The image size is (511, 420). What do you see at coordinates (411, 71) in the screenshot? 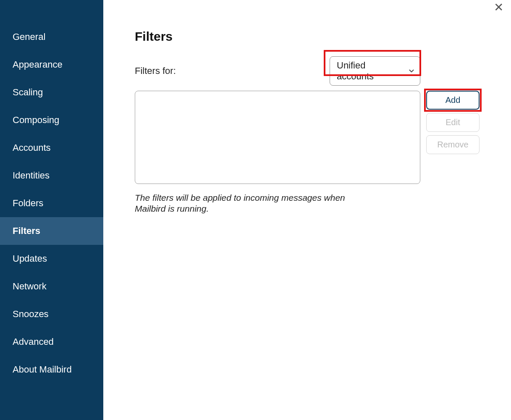
I see `chevron-down-icon` at bounding box center [411, 71].